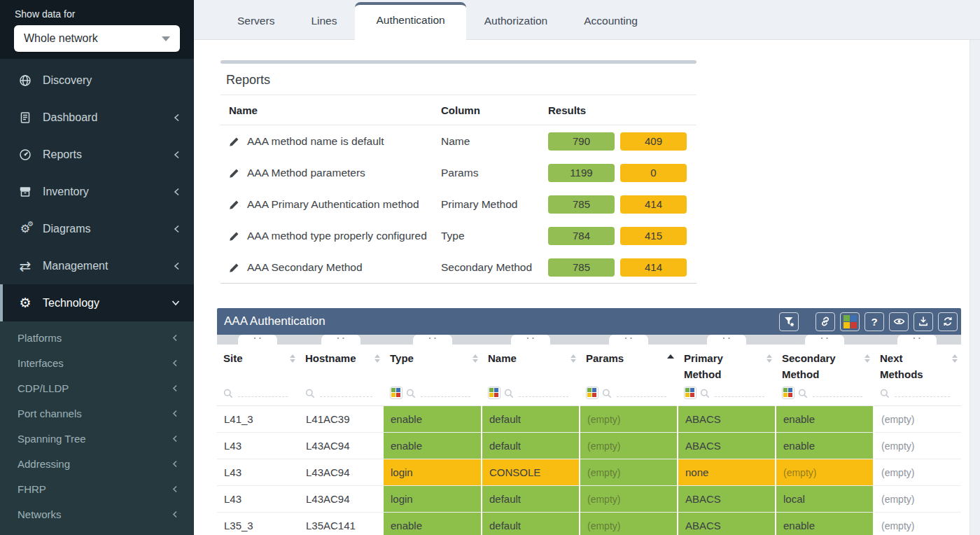 This screenshot has width=980, height=535. I want to click on report-name: AAA method type properly configured, so click(337, 236).